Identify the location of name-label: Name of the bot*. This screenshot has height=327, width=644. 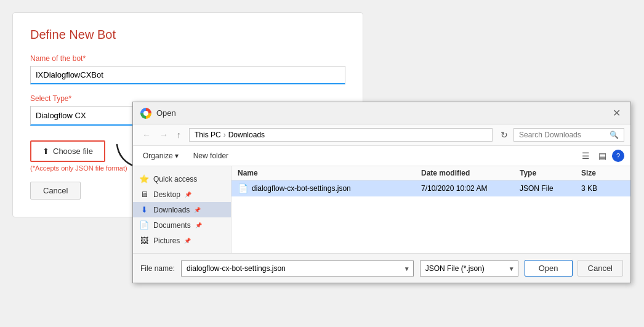
(188, 59).